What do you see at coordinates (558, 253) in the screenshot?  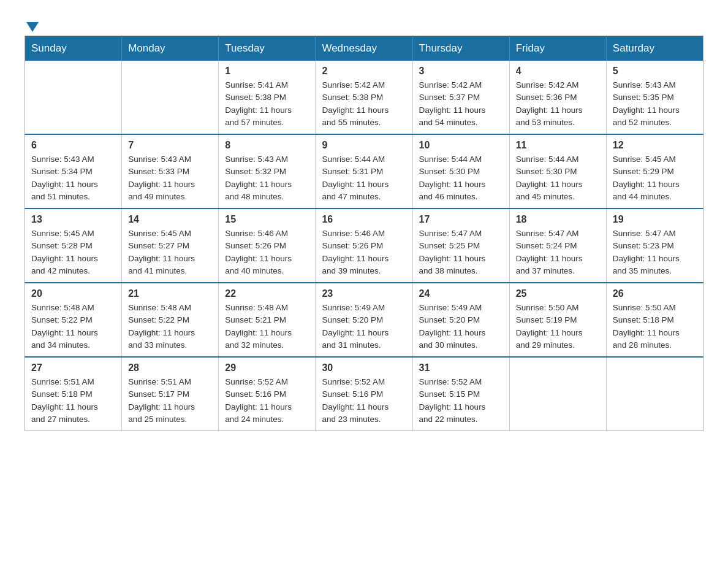 I see `day-info: Sunrise: 5:47 AM Sunset: 5:24 PM Dayligh…` at bounding box center [558, 253].